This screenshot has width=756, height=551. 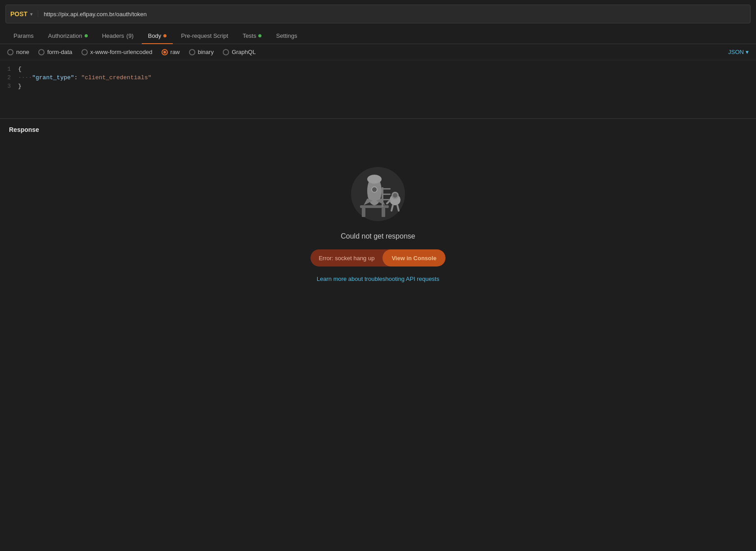 What do you see at coordinates (286, 36) in the screenshot?
I see `tab-settings-label: Settings` at bounding box center [286, 36].